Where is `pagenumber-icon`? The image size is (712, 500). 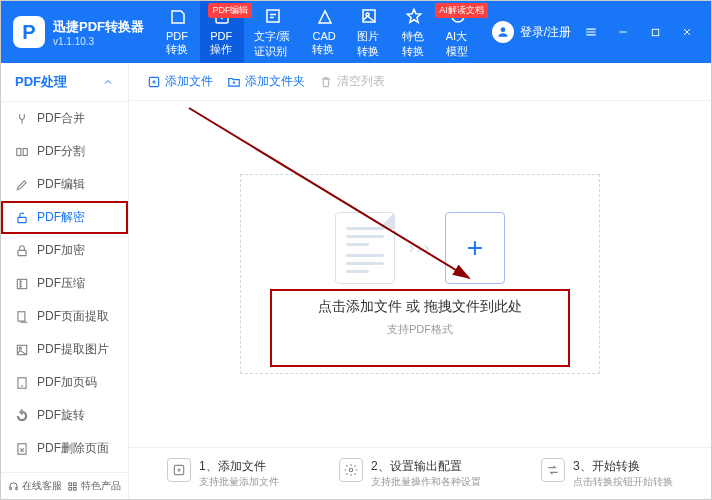 pagenumber-icon is located at coordinates (22, 383).